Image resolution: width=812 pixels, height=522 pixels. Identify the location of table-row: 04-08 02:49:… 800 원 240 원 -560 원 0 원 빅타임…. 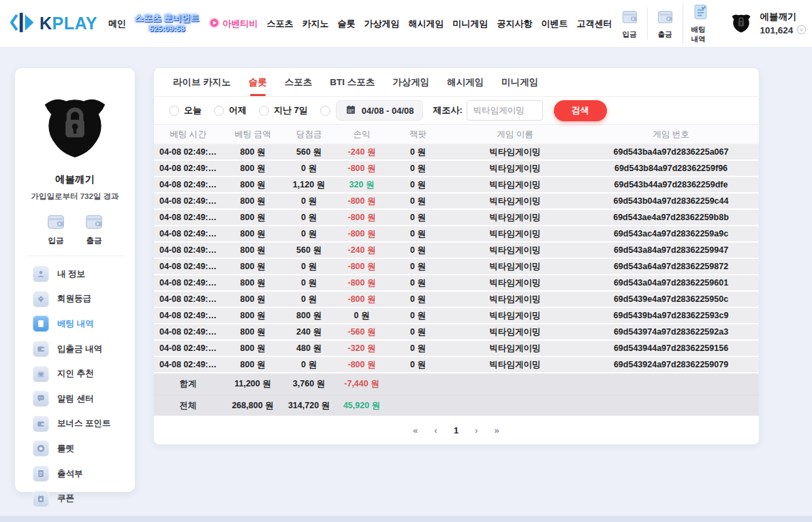
(456, 333).